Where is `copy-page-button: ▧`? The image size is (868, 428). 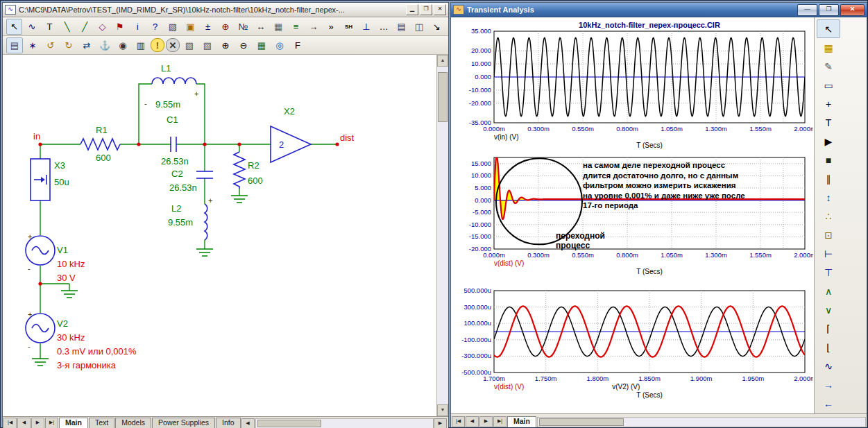 copy-page-button: ▧ is located at coordinates (189, 46).